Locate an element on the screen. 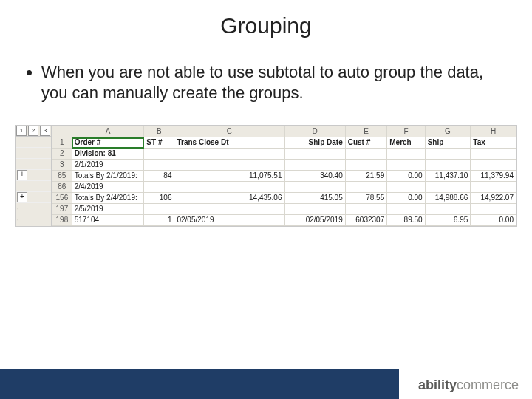 This screenshot has height=399, width=532. cell: 78.55 is located at coordinates (366, 198).